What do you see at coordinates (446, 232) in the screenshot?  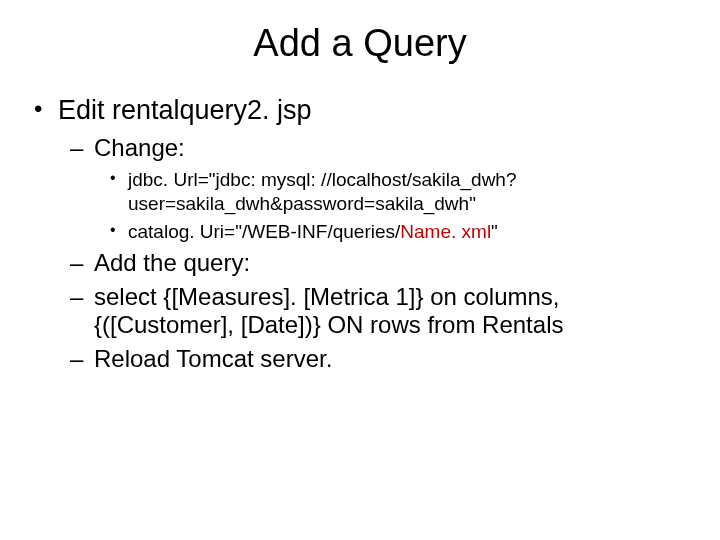 I see `highlight-text: Name. xml` at bounding box center [446, 232].